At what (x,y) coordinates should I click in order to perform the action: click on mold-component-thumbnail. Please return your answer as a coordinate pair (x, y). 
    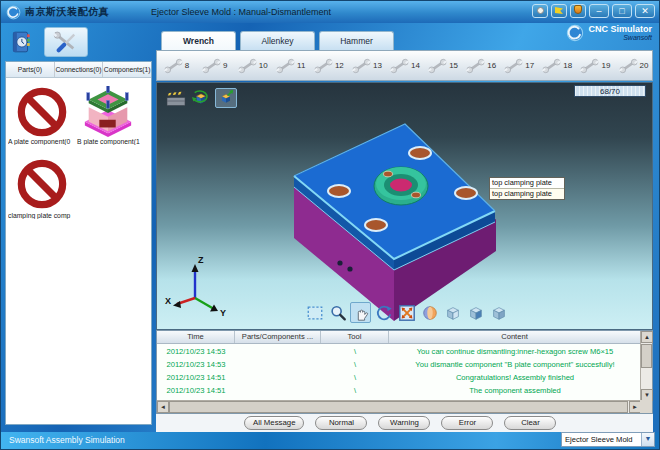
    Looking at the image, I should click on (108, 113).